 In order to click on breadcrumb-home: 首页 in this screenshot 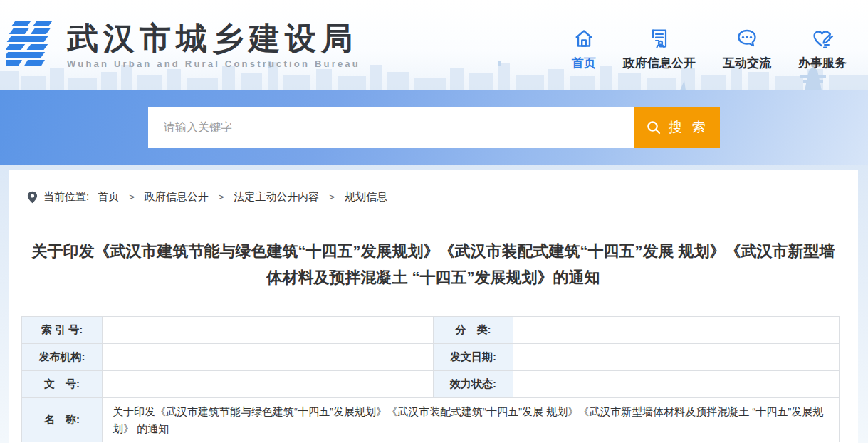, I will do `click(108, 197)`.